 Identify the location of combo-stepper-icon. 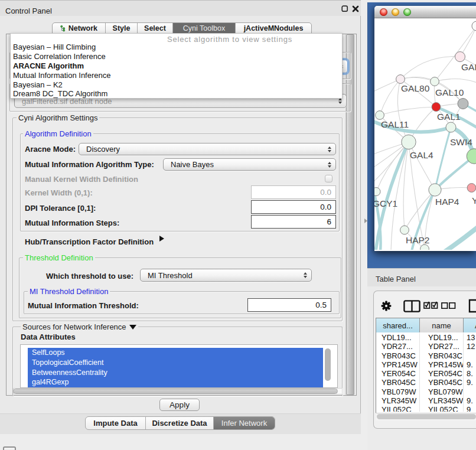
(340, 101).